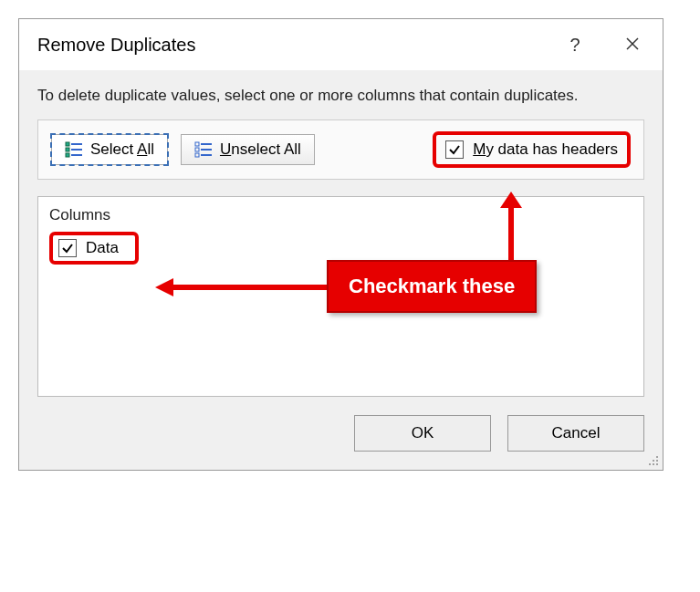 This screenshot has width=700, height=592. Describe the element at coordinates (531, 150) in the screenshot. I see `my-data-has-headers-checkbox: My data has headers` at that location.